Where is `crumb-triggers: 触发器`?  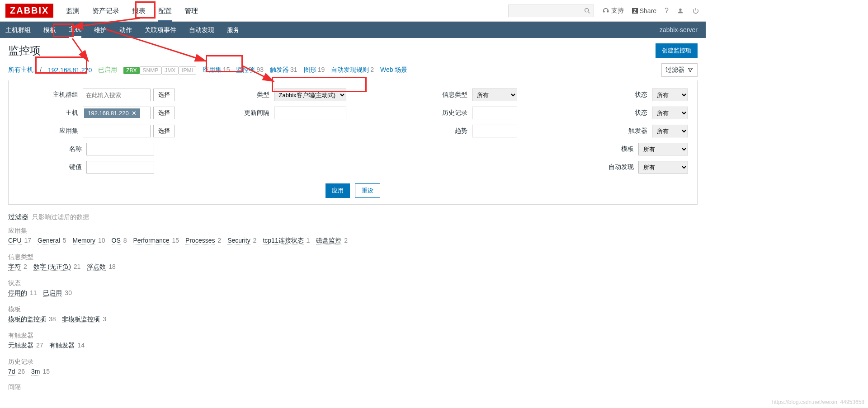
crumb-triggers: 触发器 is located at coordinates (279, 70).